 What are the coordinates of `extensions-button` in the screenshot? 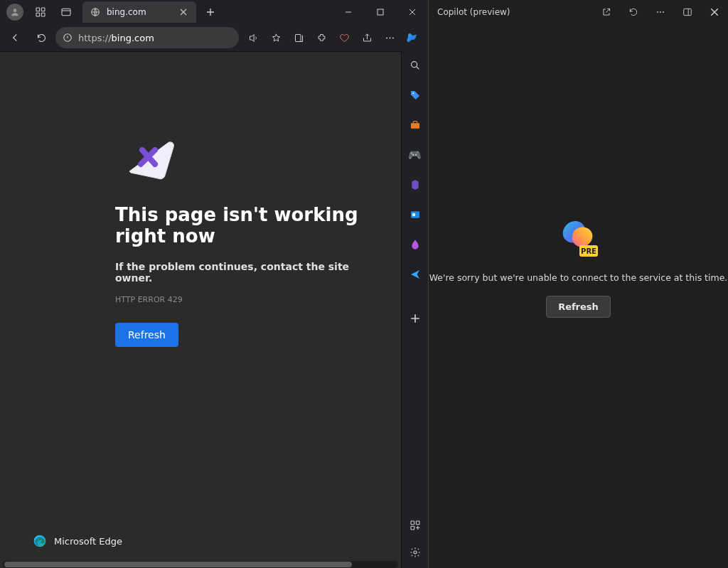 It's located at (321, 38).